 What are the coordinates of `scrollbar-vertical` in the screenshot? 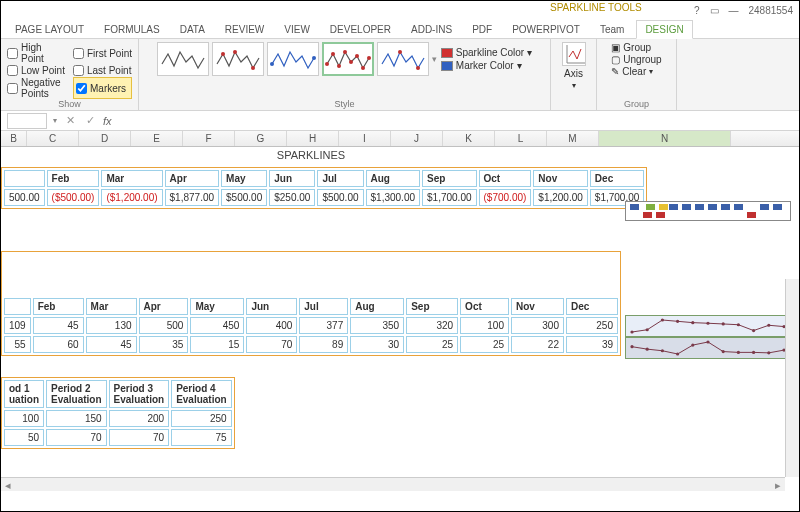 It's located at (792, 378).